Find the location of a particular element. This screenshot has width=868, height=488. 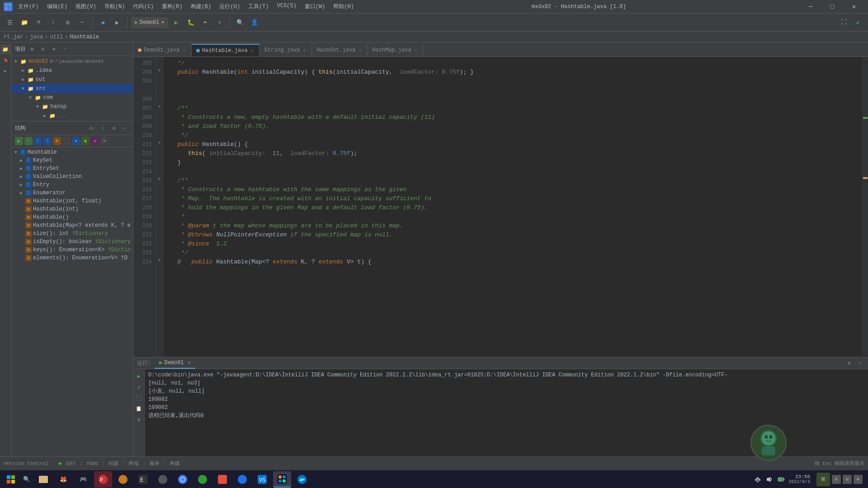

side-tab-stop: ⬛ is located at coordinates (139, 398).